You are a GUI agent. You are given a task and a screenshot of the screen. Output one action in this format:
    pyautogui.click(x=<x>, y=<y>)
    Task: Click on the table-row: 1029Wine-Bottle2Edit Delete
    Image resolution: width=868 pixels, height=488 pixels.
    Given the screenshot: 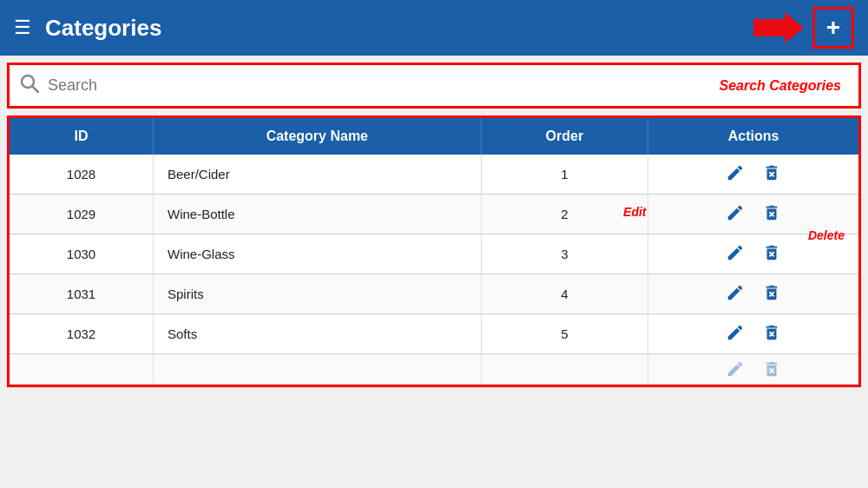 What is the action you would take?
    pyautogui.click(x=434, y=214)
    